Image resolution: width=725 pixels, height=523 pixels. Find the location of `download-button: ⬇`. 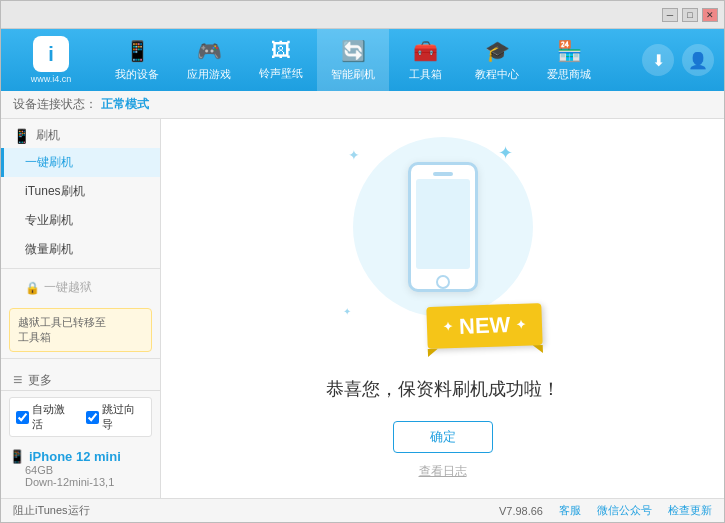

download-button: ⬇ is located at coordinates (658, 60).